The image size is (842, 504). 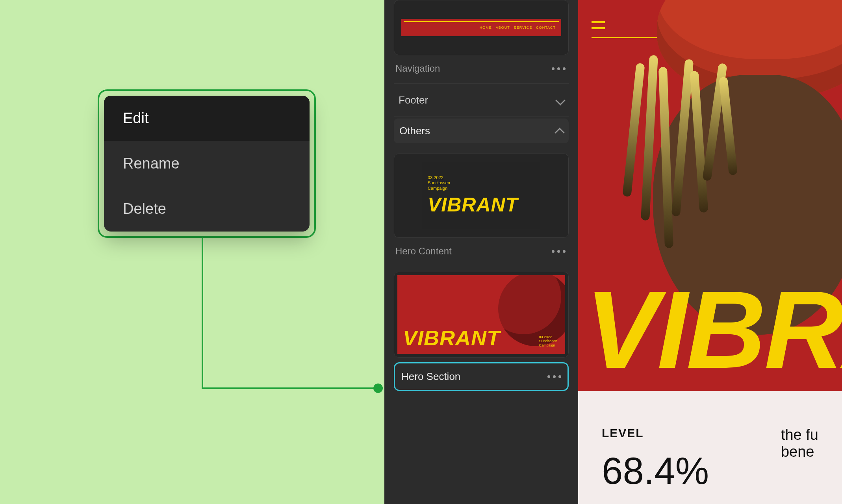 I want to click on chevron-down-icon, so click(x=560, y=100).